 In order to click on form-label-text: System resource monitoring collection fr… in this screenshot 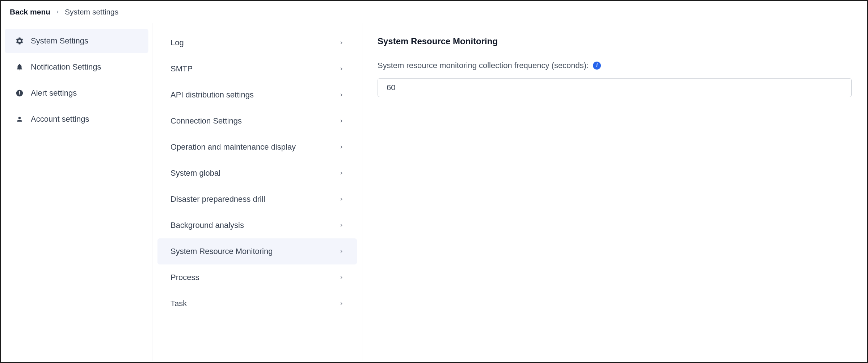, I will do `click(483, 66)`.